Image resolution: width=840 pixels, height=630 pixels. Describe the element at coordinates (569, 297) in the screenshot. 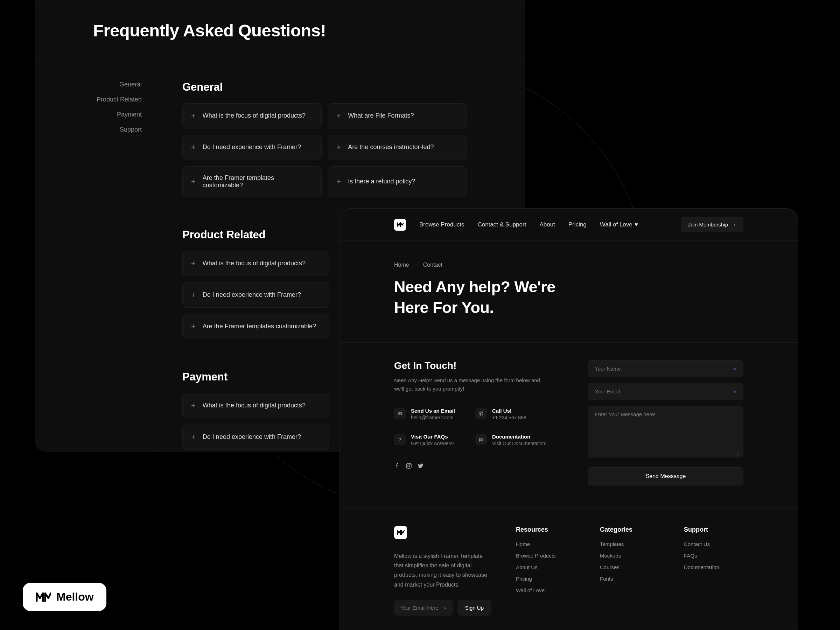

I see `hero-title: Need Any help? We'reHere For You.` at that location.